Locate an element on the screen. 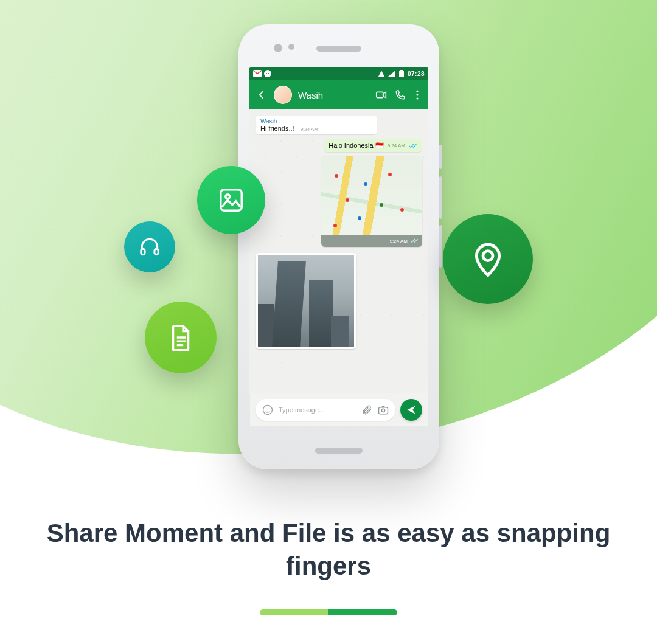  incoming-message: Wasih Hi friends..! 9:24 AM is located at coordinates (316, 125).